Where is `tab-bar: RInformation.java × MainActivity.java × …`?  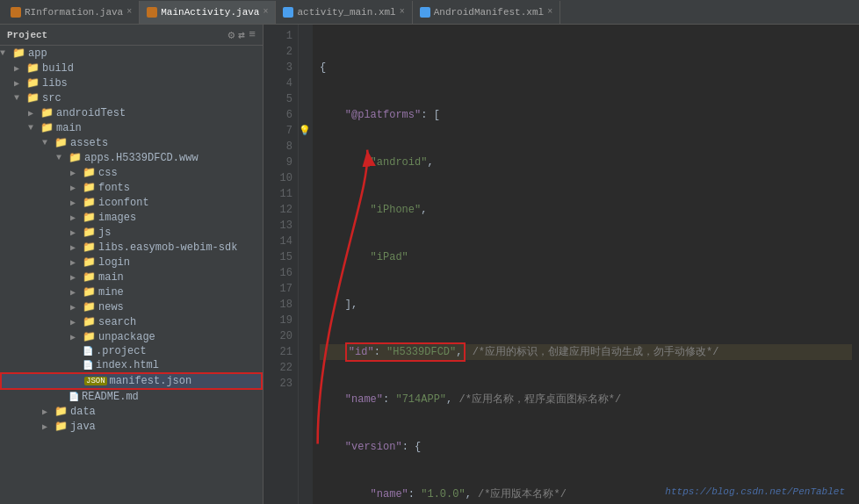 tab-bar: RInformation.java × MainActivity.java × … is located at coordinates (430, 12).